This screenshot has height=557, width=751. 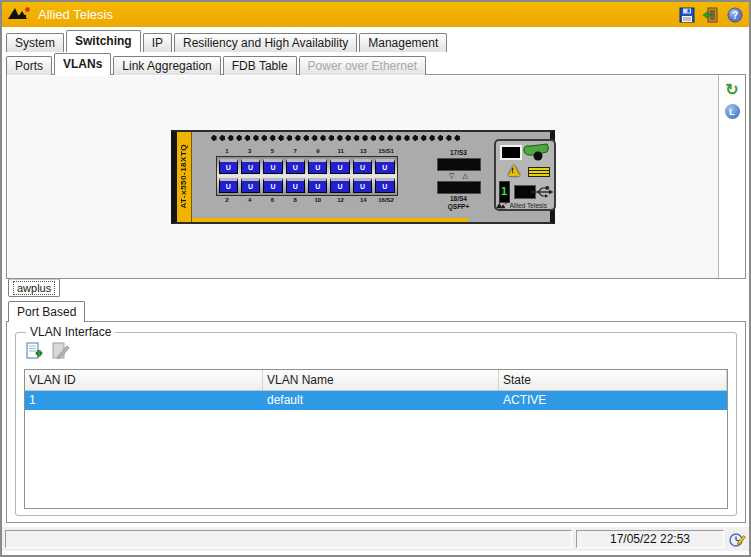 I want to click on device-tab-awplus: awplus, so click(x=34, y=288).